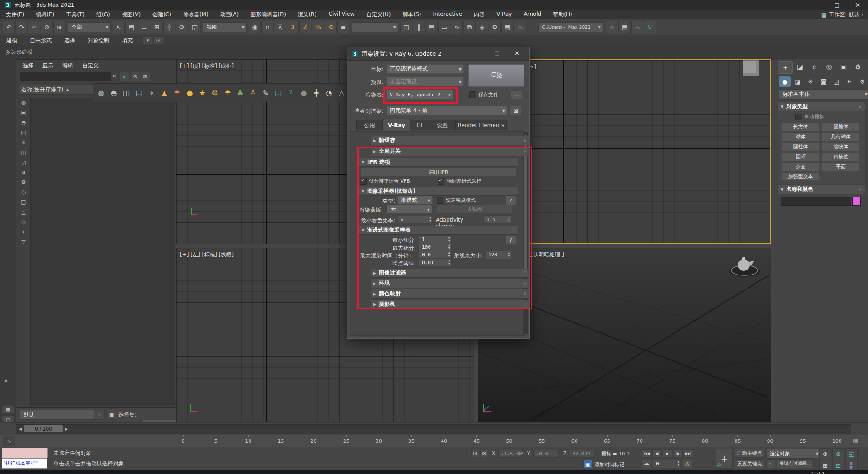 The height and width of the screenshot is (474, 868). Describe the element at coordinates (230, 14) in the screenshot. I see `menu-item: 动画(A)` at that location.